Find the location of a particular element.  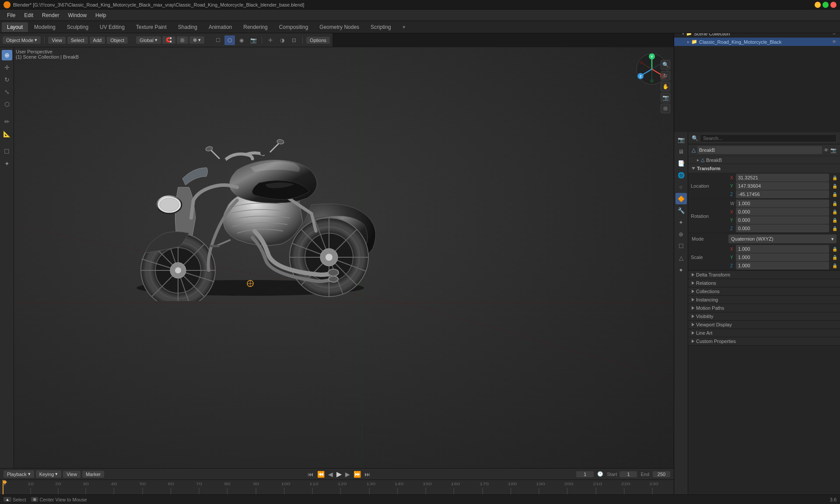

viewport-material: ◉ is located at coordinates (242, 40).